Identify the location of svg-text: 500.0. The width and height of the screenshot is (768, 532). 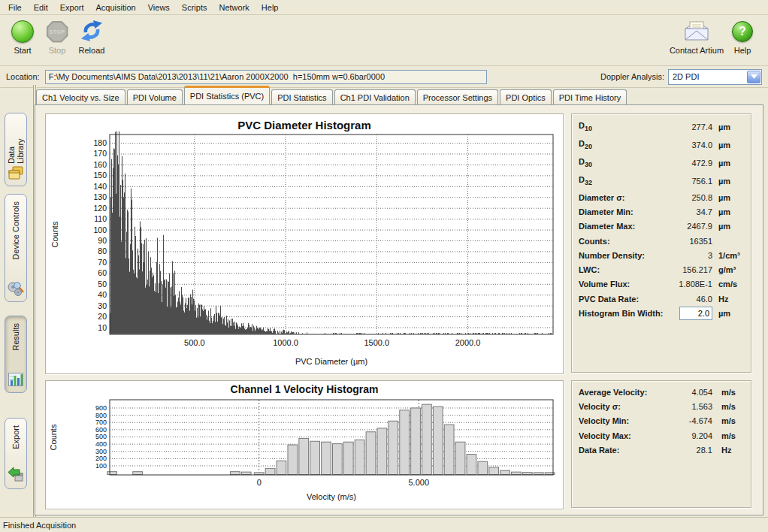
(195, 343).